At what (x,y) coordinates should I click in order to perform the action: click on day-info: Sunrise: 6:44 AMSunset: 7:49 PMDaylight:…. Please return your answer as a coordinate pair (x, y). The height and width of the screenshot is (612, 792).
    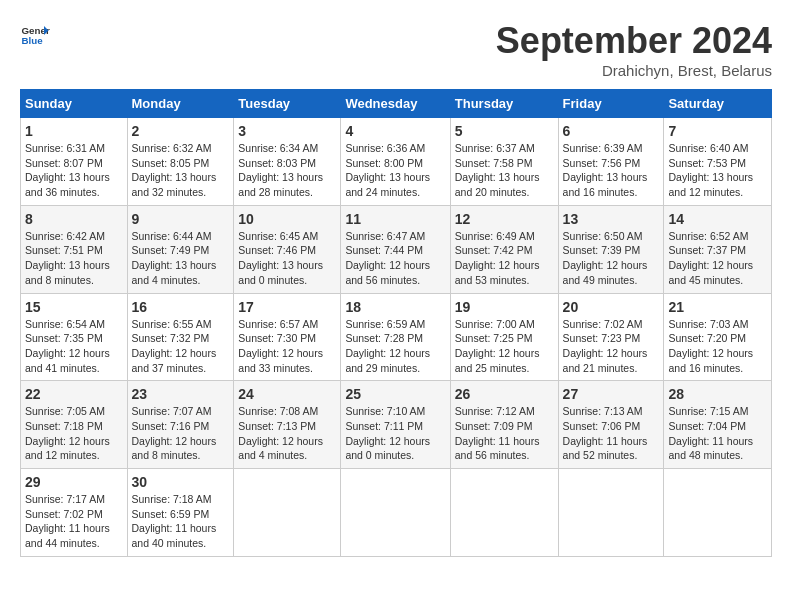
    Looking at the image, I should click on (181, 258).